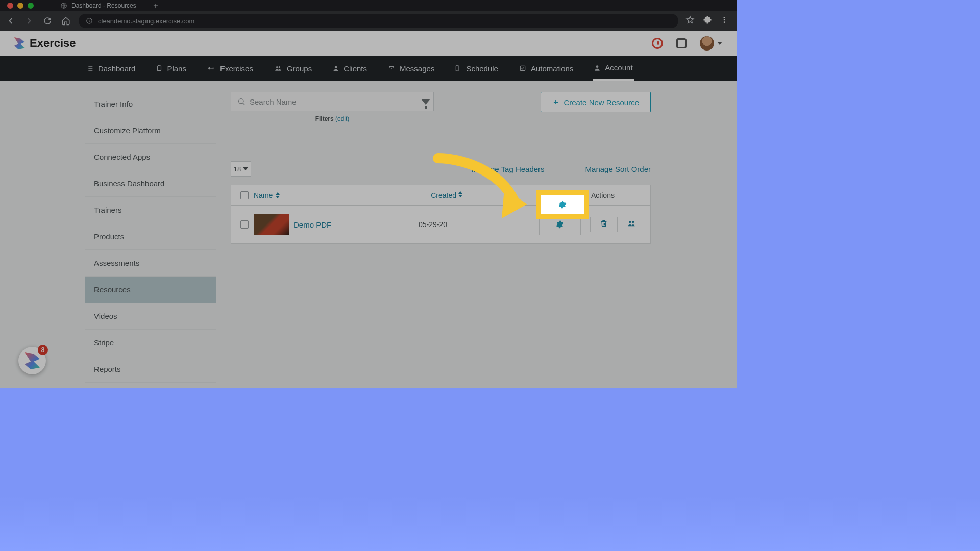  I want to click on maximize-window-icon, so click(31, 6).